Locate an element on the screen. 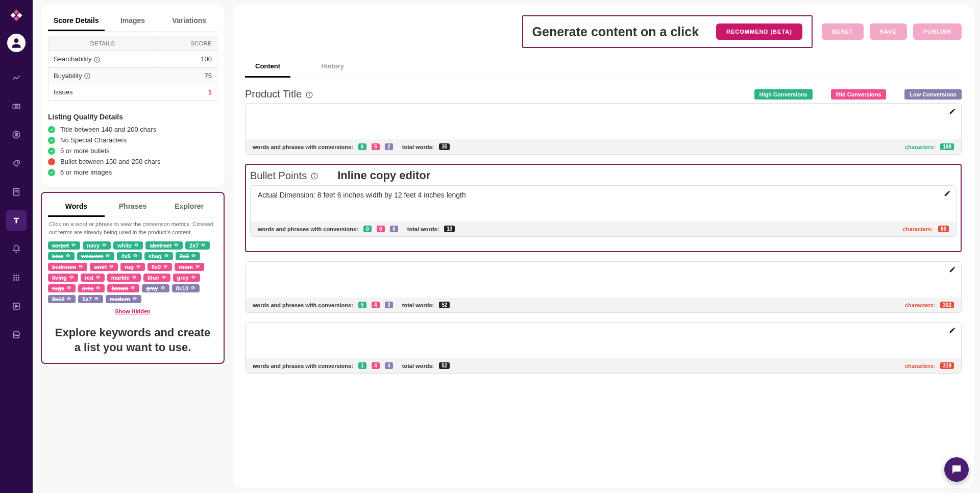 The width and height of the screenshot is (980, 493). keyword-chip: gray is located at coordinates (155, 288).